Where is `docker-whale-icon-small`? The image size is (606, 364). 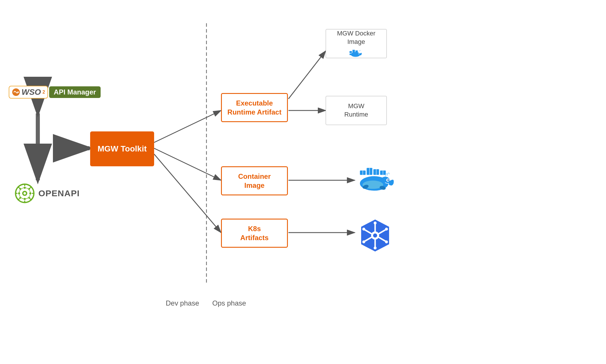
docker-whale-icon-small is located at coordinates (356, 52).